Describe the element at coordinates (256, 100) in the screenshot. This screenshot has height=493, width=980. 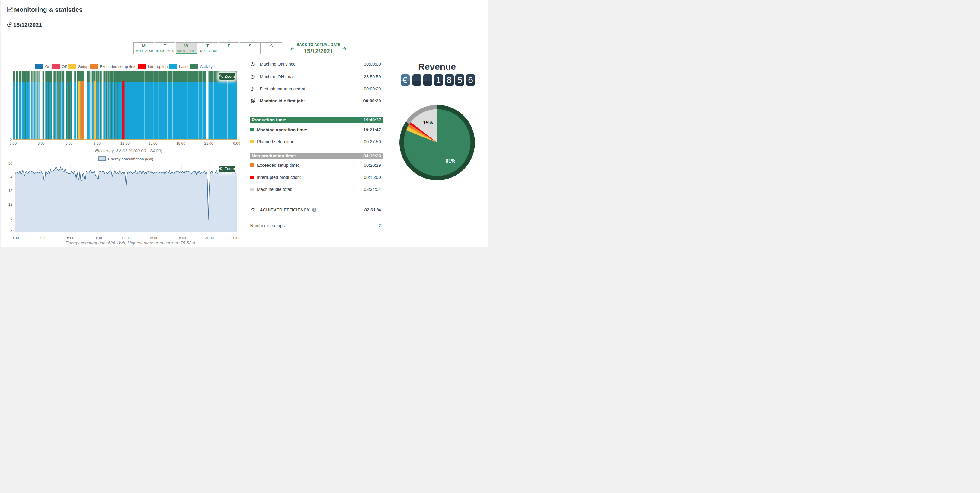
I see `svg-text: z` at that location.